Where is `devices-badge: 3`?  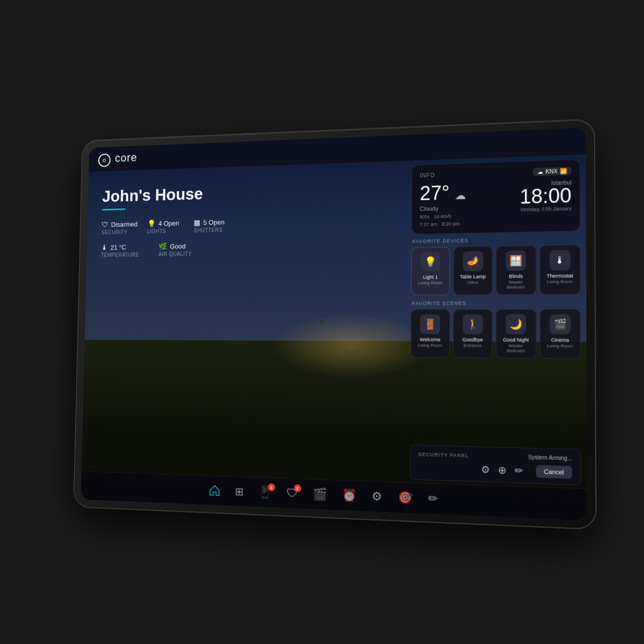
devices-badge: 3 is located at coordinates (272, 487).